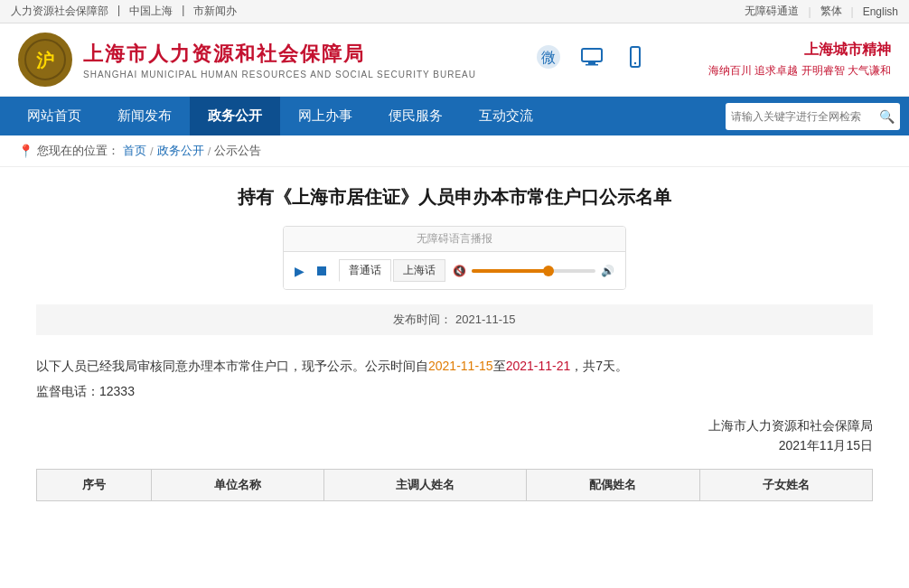  What do you see at coordinates (392, 271) in the screenshot?
I see `audio-tabs: 普通话 上海话` at bounding box center [392, 271].